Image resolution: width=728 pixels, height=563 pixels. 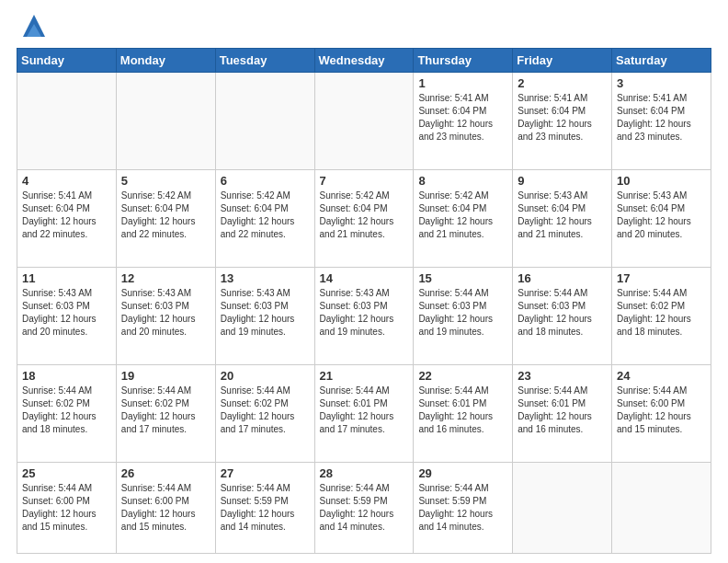 What do you see at coordinates (364, 29) in the screenshot?
I see `header` at bounding box center [364, 29].